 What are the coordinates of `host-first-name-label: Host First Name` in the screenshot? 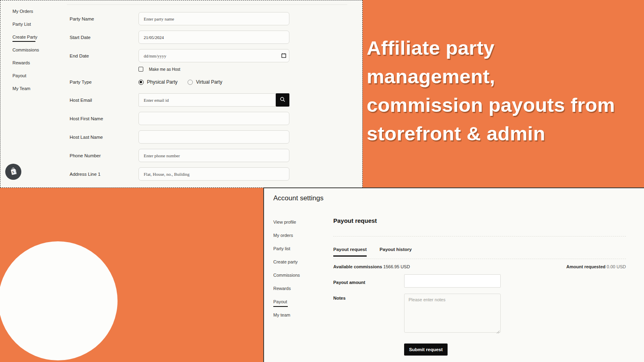 It's located at (104, 119).